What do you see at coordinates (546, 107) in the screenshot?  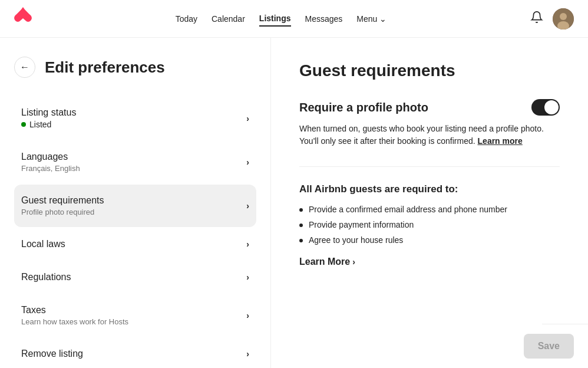 I see `profile-photo-toggle` at bounding box center [546, 107].